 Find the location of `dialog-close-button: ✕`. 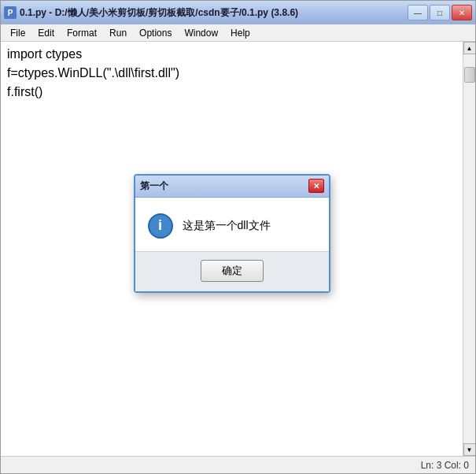

dialog-close-button: ✕ is located at coordinates (316, 186).